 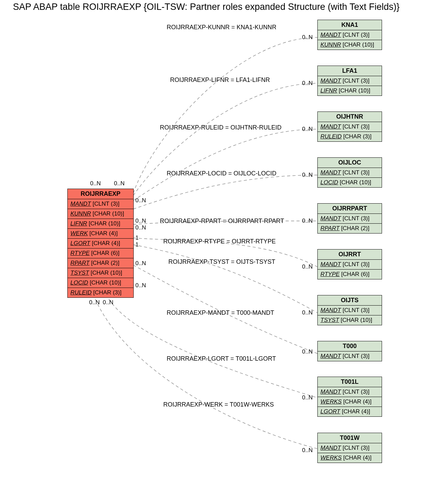 What do you see at coordinates (350, 412) in the screenshot?
I see `field-row: LGORT [CHAR (4)]` at bounding box center [350, 412].